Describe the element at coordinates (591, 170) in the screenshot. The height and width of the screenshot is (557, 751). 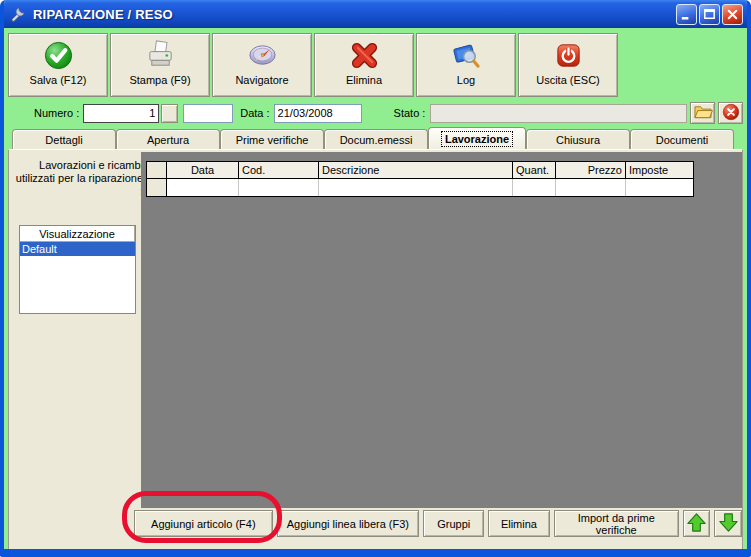
I see `grid-header-prezzo: Prezzo` at that location.